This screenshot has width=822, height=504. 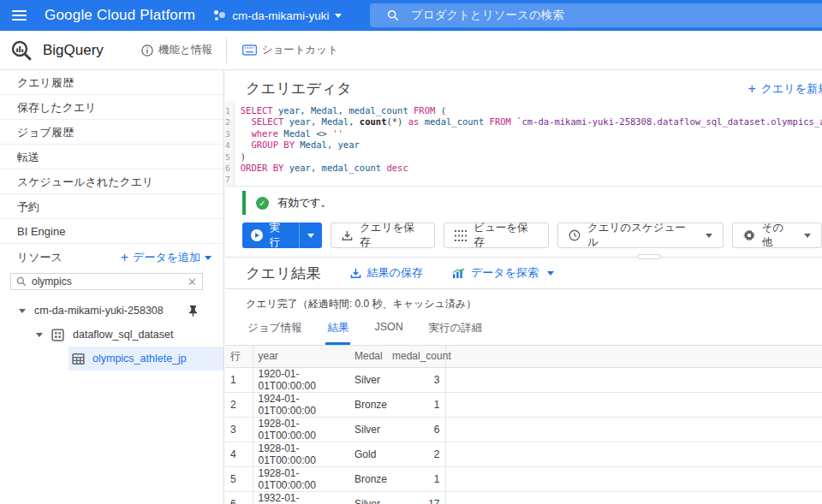 I want to click on sql-line-5: ), so click(x=531, y=157).